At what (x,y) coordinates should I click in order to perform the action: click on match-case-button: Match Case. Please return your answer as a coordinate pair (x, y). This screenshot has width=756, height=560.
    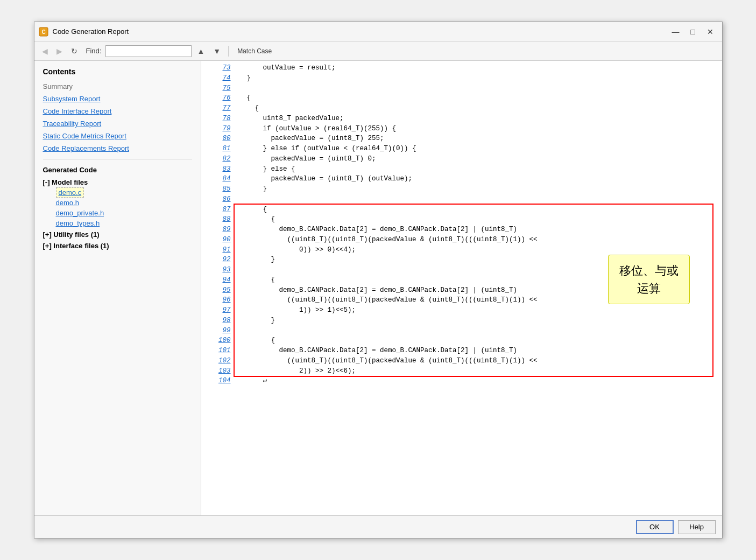
    Looking at the image, I should click on (255, 51).